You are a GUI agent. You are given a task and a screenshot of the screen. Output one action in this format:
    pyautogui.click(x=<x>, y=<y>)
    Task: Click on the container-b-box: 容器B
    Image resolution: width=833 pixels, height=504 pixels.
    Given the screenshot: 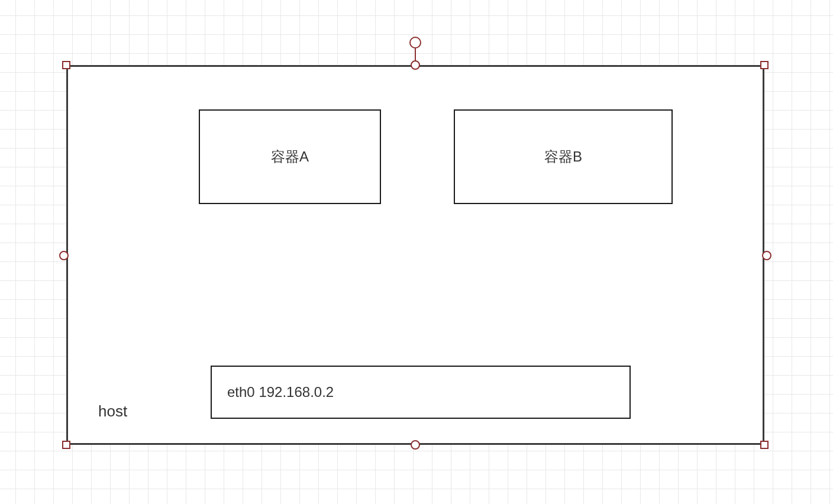 What is the action you would take?
    pyautogui.click(x=563, y=157)
    